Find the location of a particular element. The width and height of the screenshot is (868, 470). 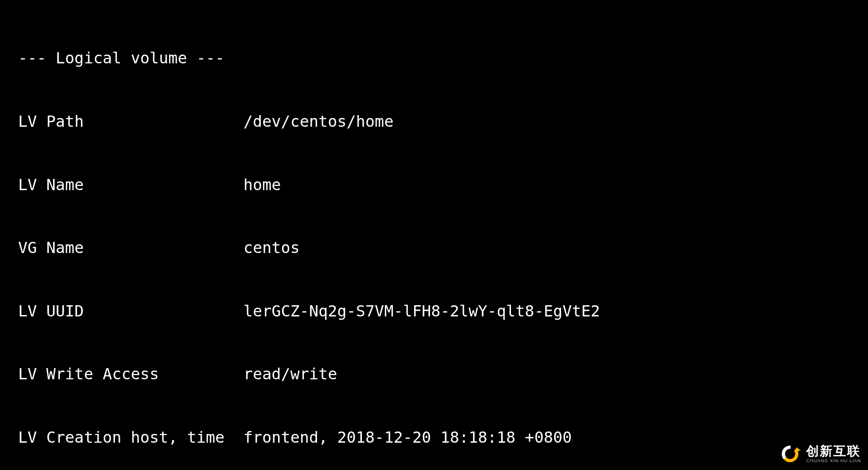

lv-header-row: --- Logical volume --- is located at coordinates (434, 59).